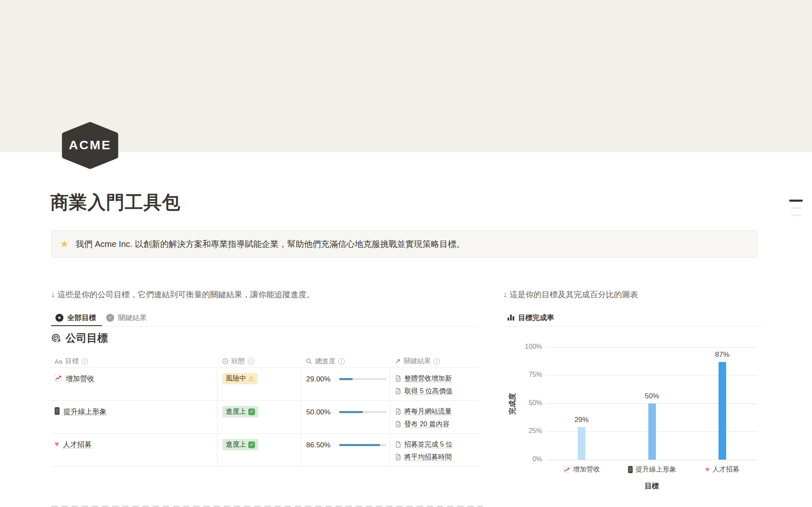  What do you see at coordinates (345, 417) in the screenshot?
I see `progress-cell: 50.00%` at bounding box center [345, 417].